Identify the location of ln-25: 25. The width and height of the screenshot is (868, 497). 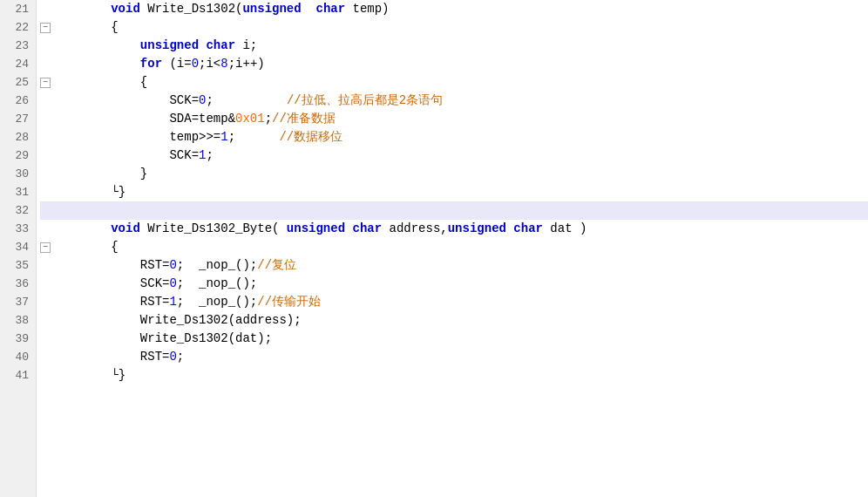
(17, 82).